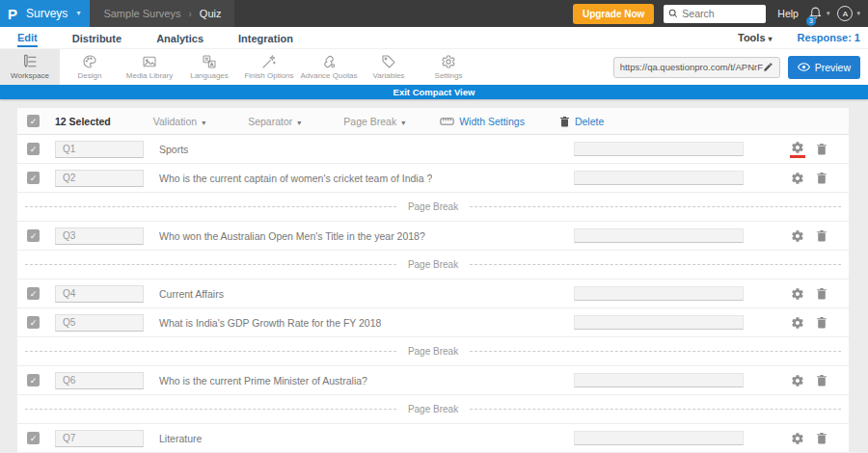  Describe the element at coordinates (858, 13) in the screenshot. I see `account-caret-icon: ▾` at that location.